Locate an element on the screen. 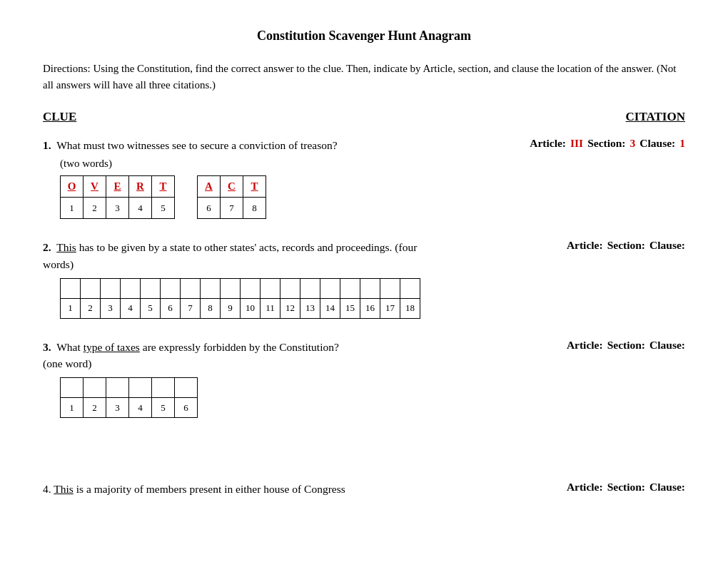 This screenshot has width=728, height=562. citation-header: CITATION is located at coordinates (655, 117).